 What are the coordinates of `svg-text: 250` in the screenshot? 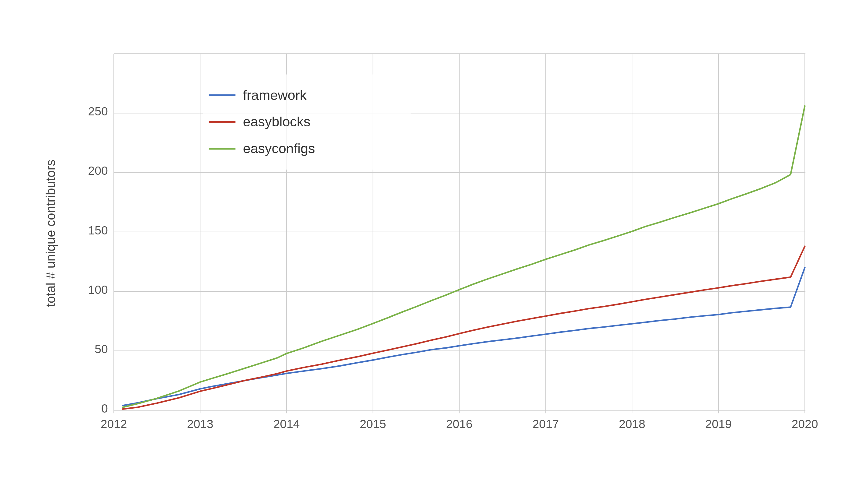 It's located at (98, 111).